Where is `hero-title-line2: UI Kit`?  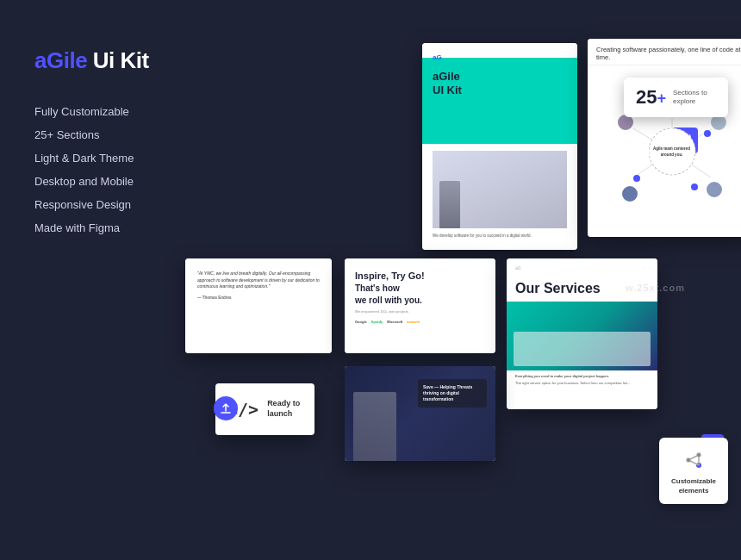
hero-title-line2: UI Kit is located at coordinates (447, 90).